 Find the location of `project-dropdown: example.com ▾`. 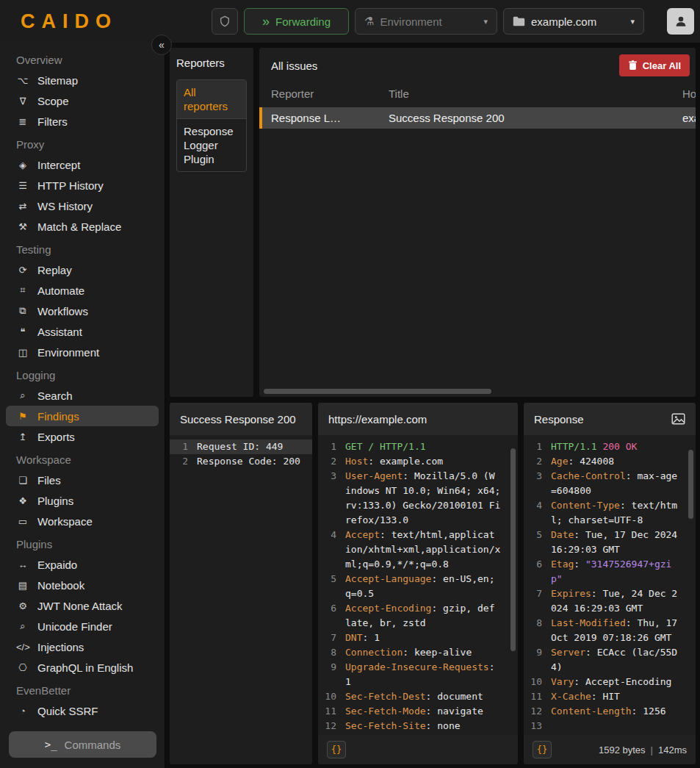

project-dropdown: example.com ▾ is located at coordinates (574, 21).